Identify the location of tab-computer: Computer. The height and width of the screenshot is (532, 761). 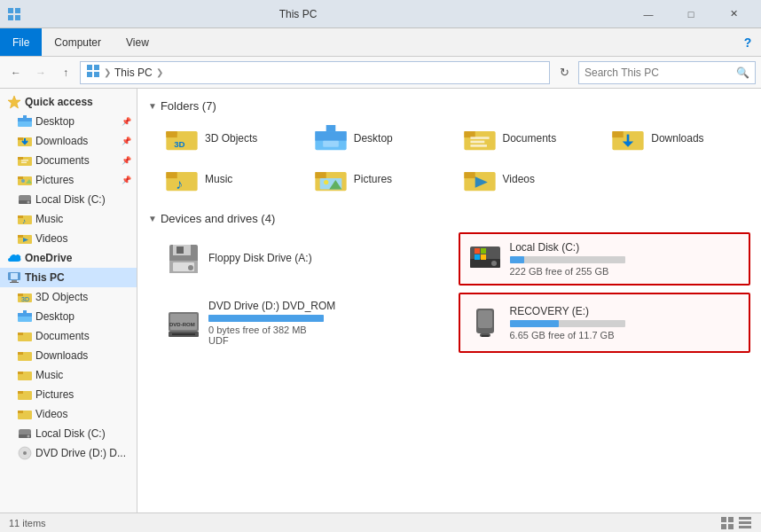
(78, 43).